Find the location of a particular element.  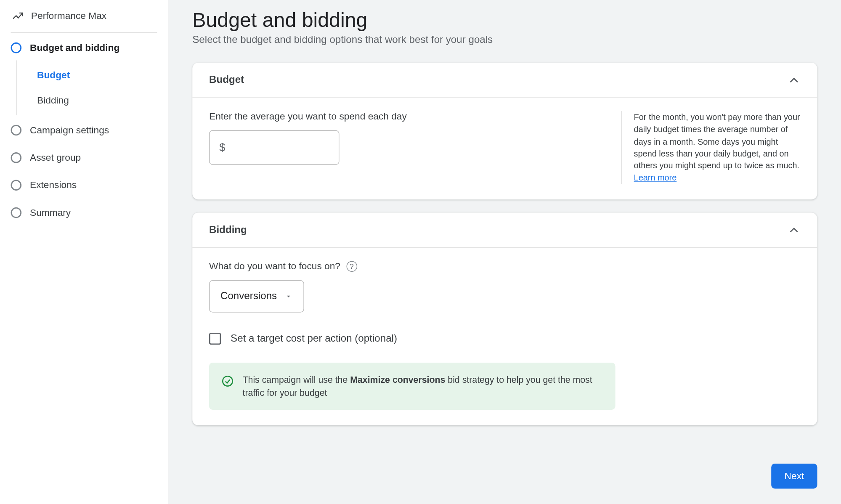

budget-help-body: For the month, you won't pay more than y… is located at coordinates (717, 141).